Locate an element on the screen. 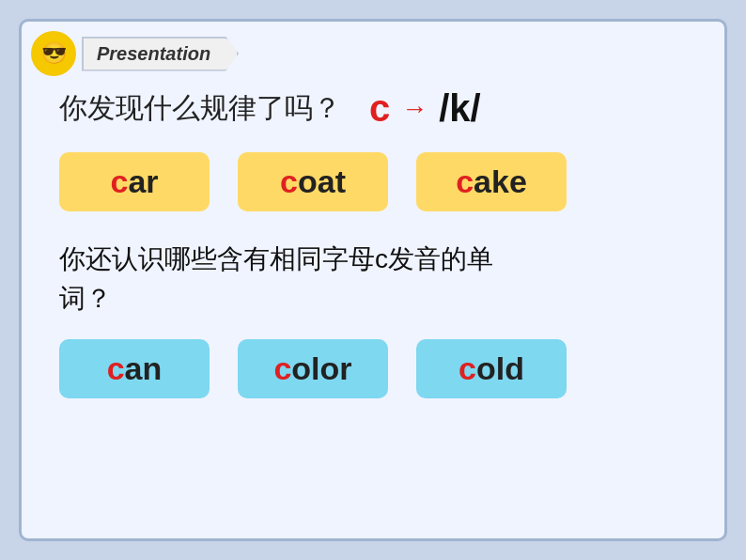 This screenshot has width=746, height=560. word-can-rest: an is located at coordinates (144, 368).